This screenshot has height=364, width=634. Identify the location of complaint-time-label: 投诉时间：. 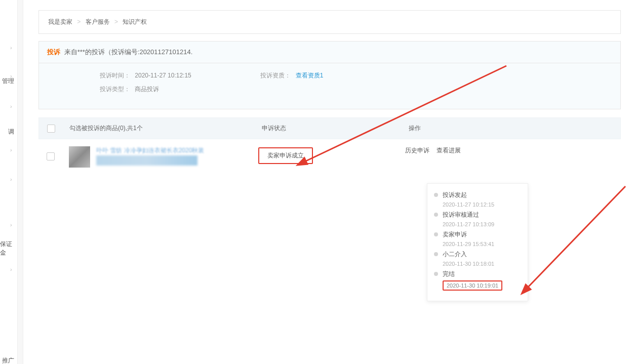
(112, 76).